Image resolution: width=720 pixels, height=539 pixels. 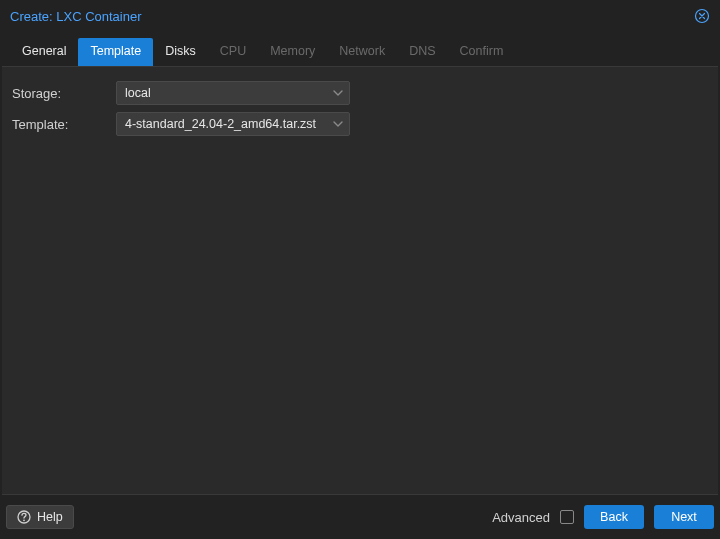 I want to click on label-template: Template:, so click(x=64, y=124).